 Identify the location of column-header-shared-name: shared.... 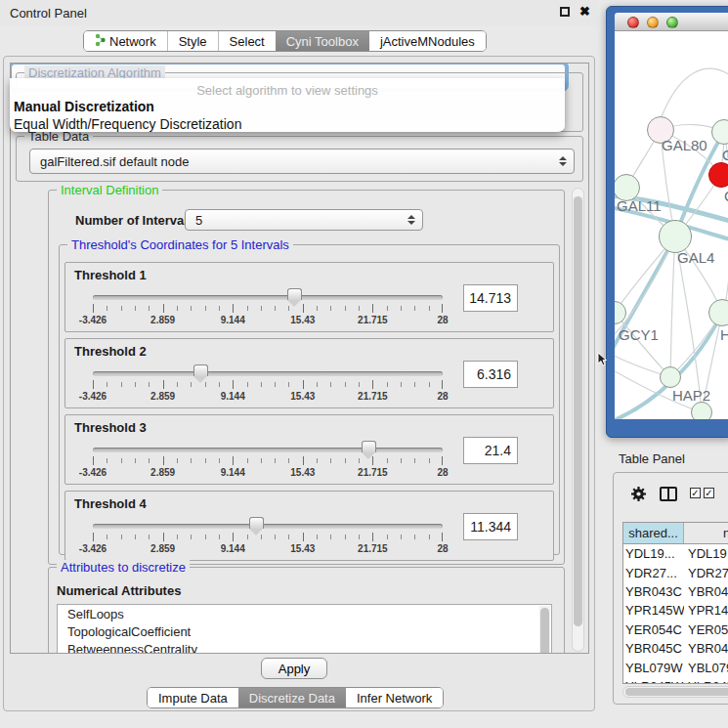
(654, 534).